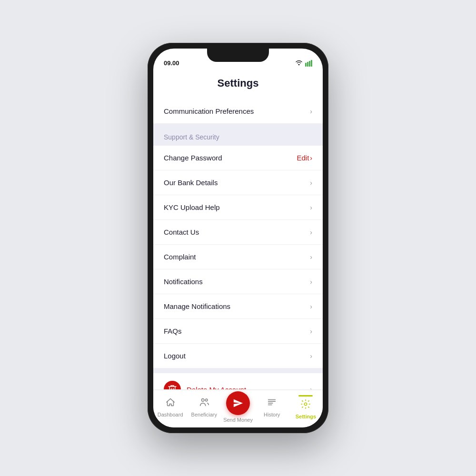  Describe the element at coordinates (181, 232) in the screenshot. I see `contact-us-label: Contact Us` at that location.